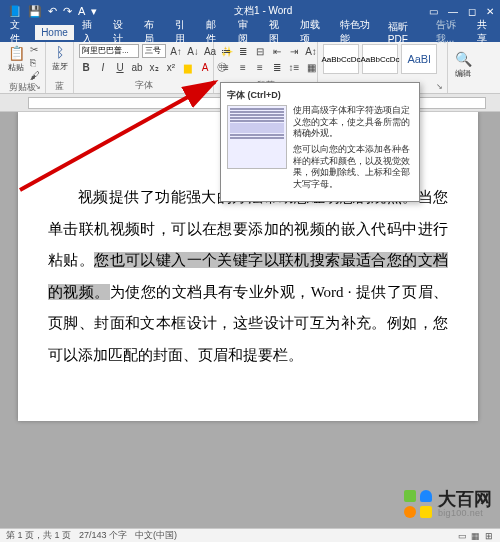 The image size is (500, 542). I want to click on bluetooth-icon: ᛒ, so click(60, 52).